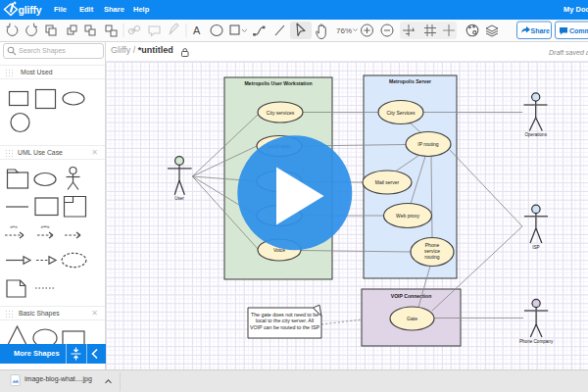 The image size is (588, 392). I want to click on svg-text: User, so click(179, 198).